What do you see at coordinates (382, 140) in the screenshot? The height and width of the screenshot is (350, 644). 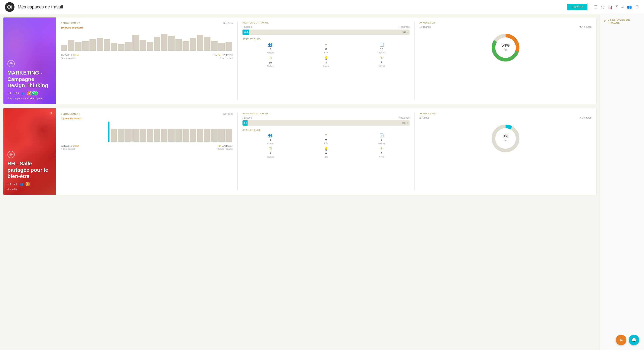 I see `fichiers-value: 0` at bounding box center [382, 140].